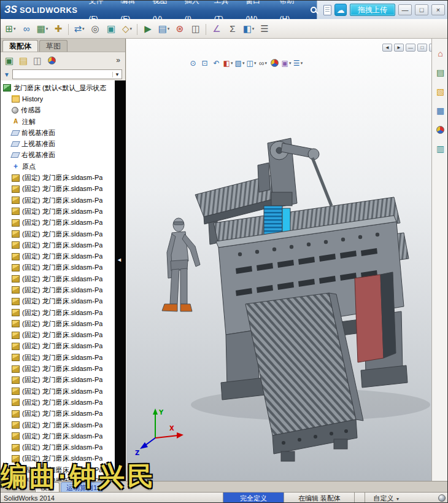  I want to click on tab-motion-study: 运动算例1, so click(82, 487).